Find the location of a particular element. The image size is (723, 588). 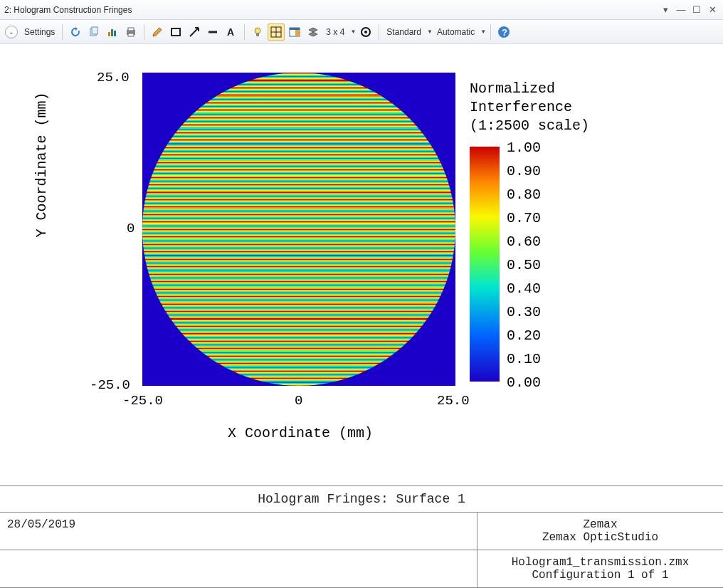

close-icon: ✕ is located at coordinates (712, 10).